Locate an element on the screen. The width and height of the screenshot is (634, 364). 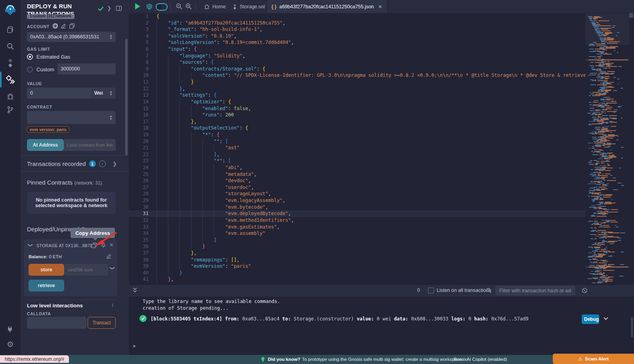
code-line: 4"solcVersion": "0.8.19", is located at coordinates (357, 36).